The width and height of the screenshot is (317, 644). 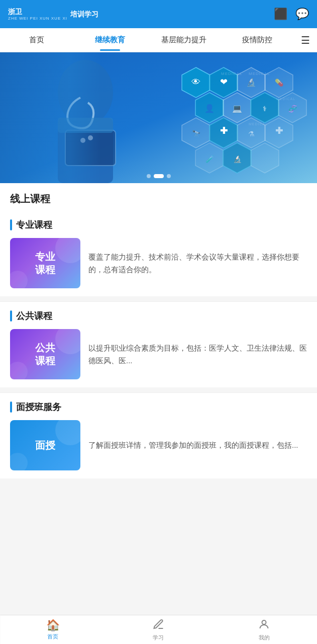 I want to click on main-nav: 首页 继续教育 基层能力提升 疫情防控 ☰, so click(x=159, y=40).